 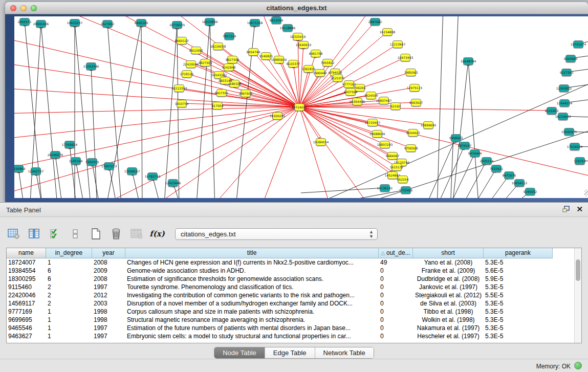 I want to click on network-node: 2935114, so click(x=487, y=161).